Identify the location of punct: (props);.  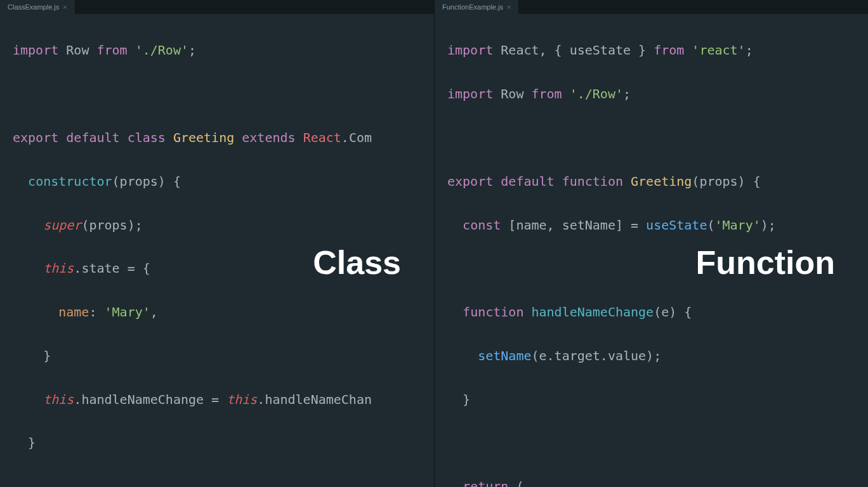
(112, 225).